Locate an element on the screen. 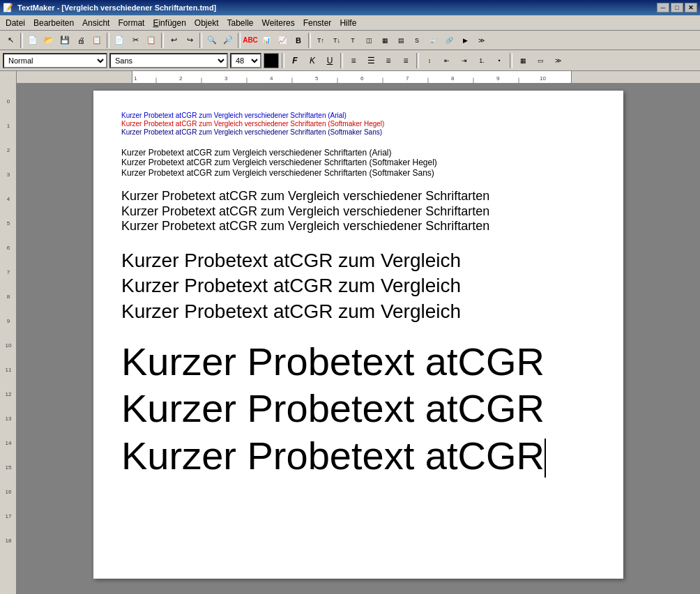 The width and height of the screenshot is (700, 594). more-button: ≫ is located at coordinates (558, 61).